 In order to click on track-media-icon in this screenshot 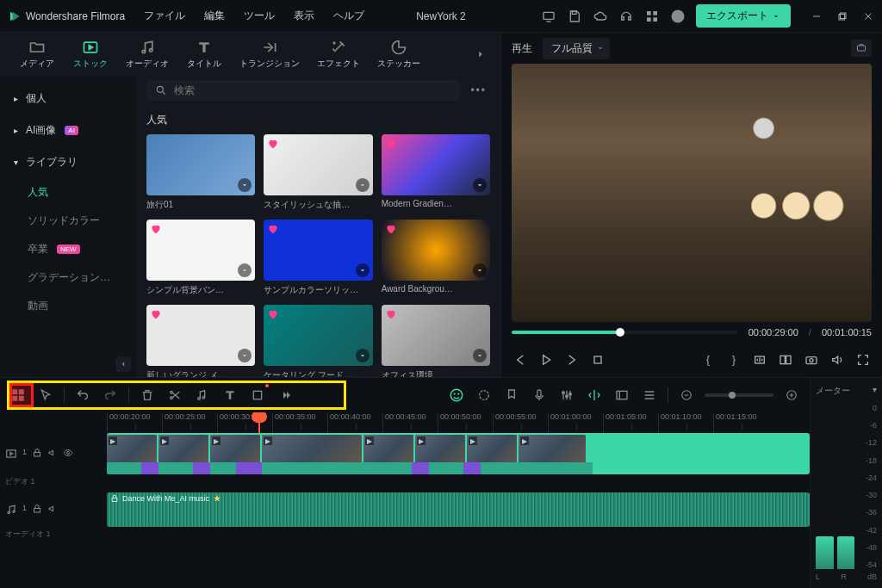, I will do `click(11, 454)`.